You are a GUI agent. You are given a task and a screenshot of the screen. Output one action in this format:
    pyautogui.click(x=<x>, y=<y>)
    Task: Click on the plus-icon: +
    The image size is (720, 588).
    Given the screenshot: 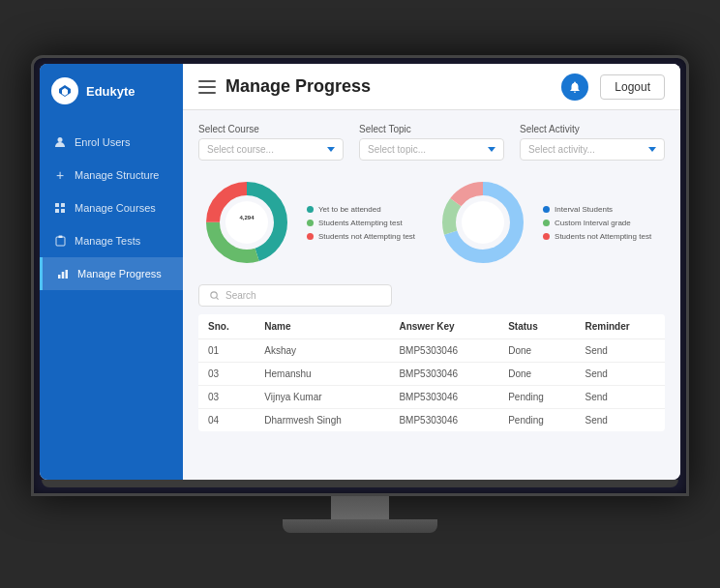 What is the action you would take?
    pyautogui.click(x=60, y=175)
    